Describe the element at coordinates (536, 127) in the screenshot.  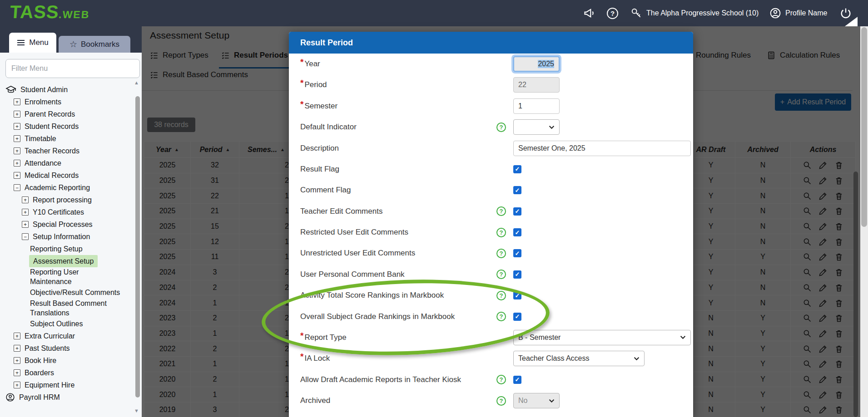
I see `default-indicator-select` at that location.